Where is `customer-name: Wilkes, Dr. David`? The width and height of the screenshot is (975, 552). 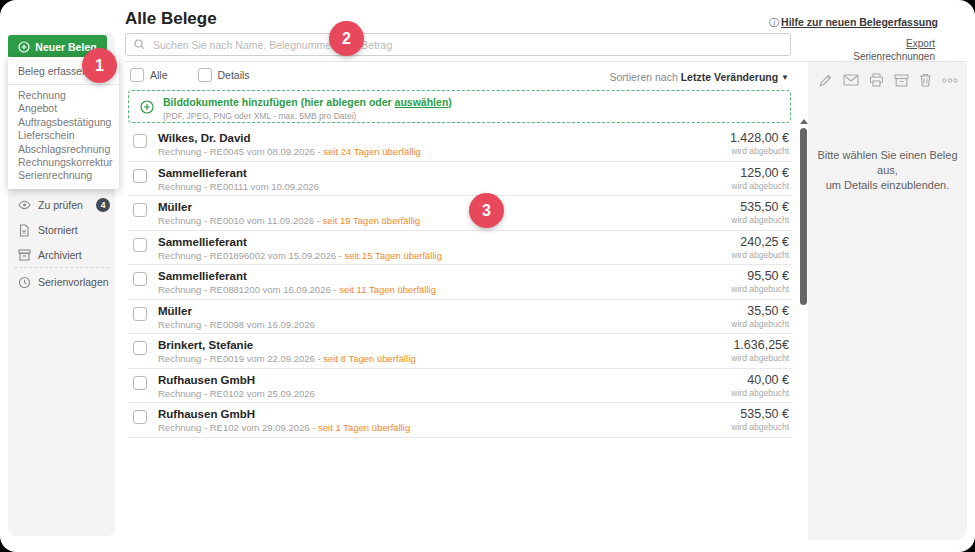 customer-name: Wilkes, Dr. David is located at coordinates (204, 138).